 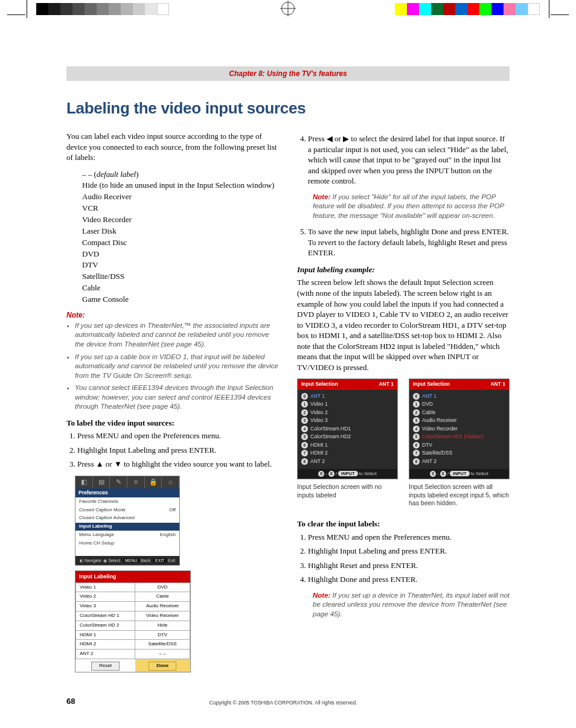 I want to click on osd-reset-button: Reset, so click(x=105, y=666).